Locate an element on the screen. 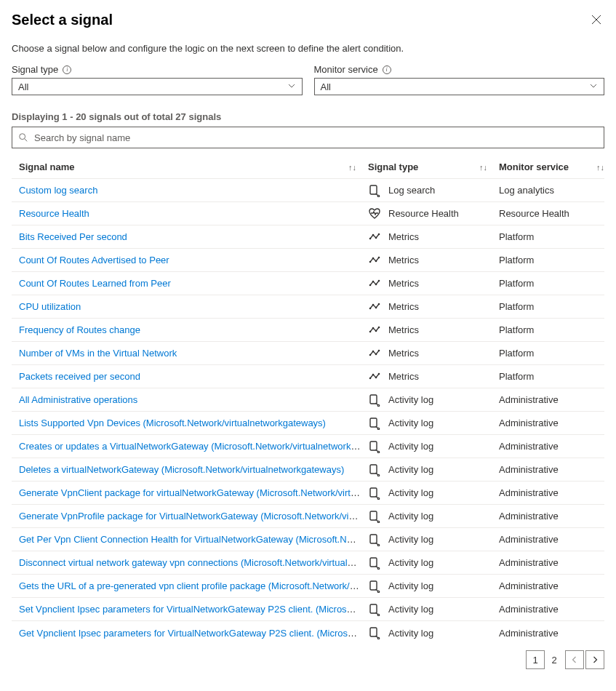 Image resolution: width=616 pixels, height=691 pixels. table-row: Get Vpnclient Ipsec parameters for Virtu… is located at coordinates (308, 633).